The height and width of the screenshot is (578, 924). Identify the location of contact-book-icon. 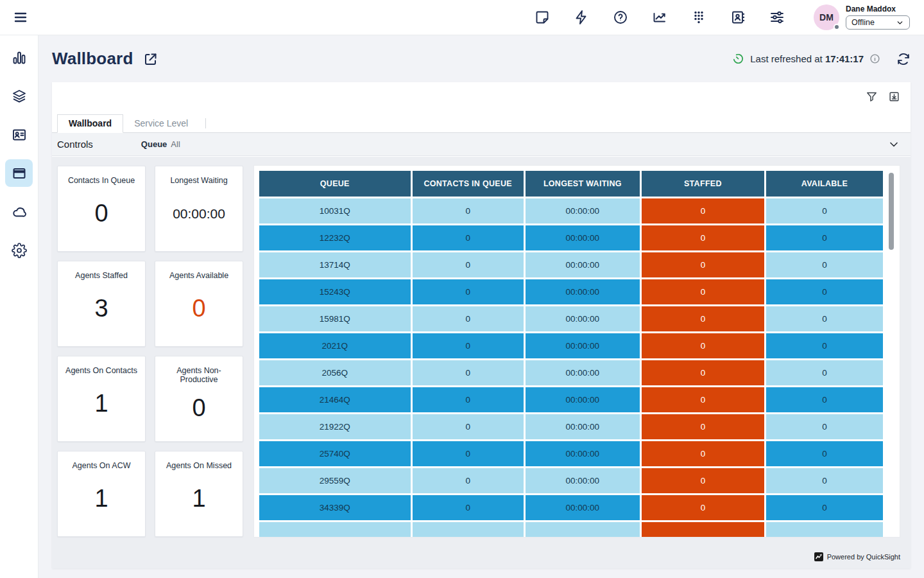
(738, 17).